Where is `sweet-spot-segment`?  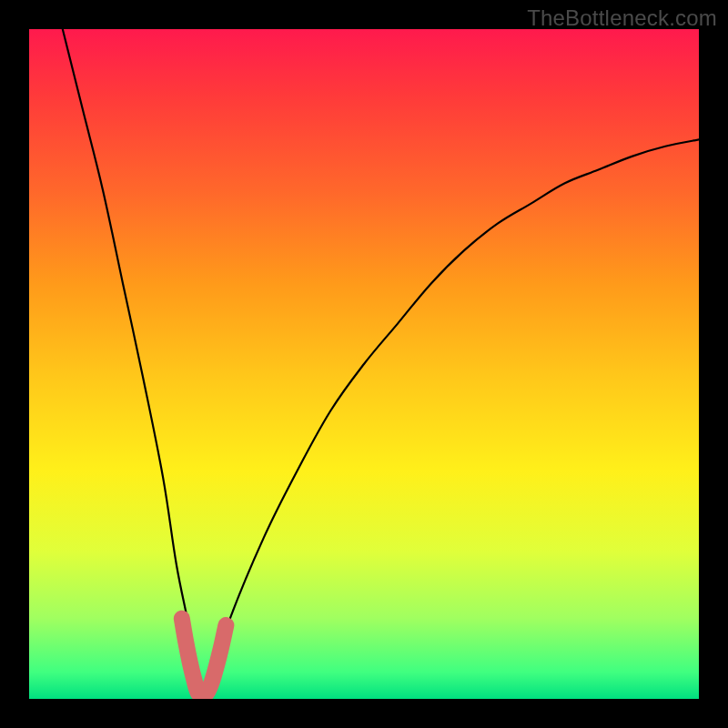 sweet-spot-segment is located at coordinates (204, 657).